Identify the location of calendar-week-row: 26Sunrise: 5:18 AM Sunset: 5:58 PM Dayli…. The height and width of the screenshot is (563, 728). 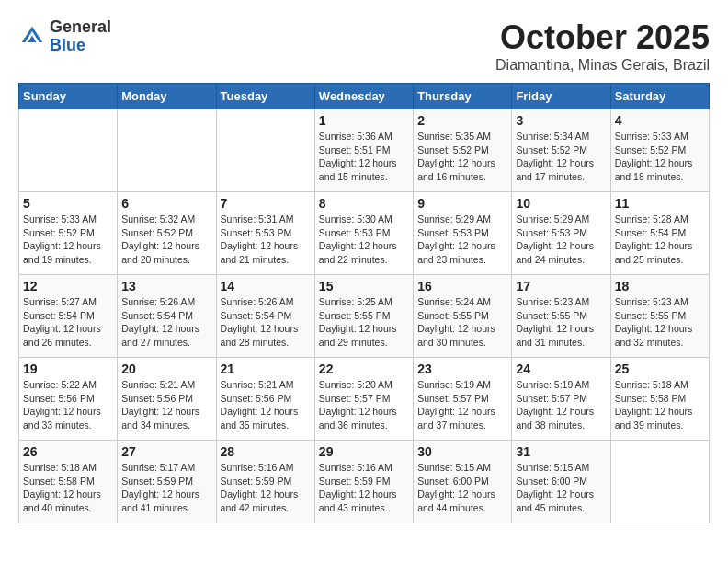
(364, 482).